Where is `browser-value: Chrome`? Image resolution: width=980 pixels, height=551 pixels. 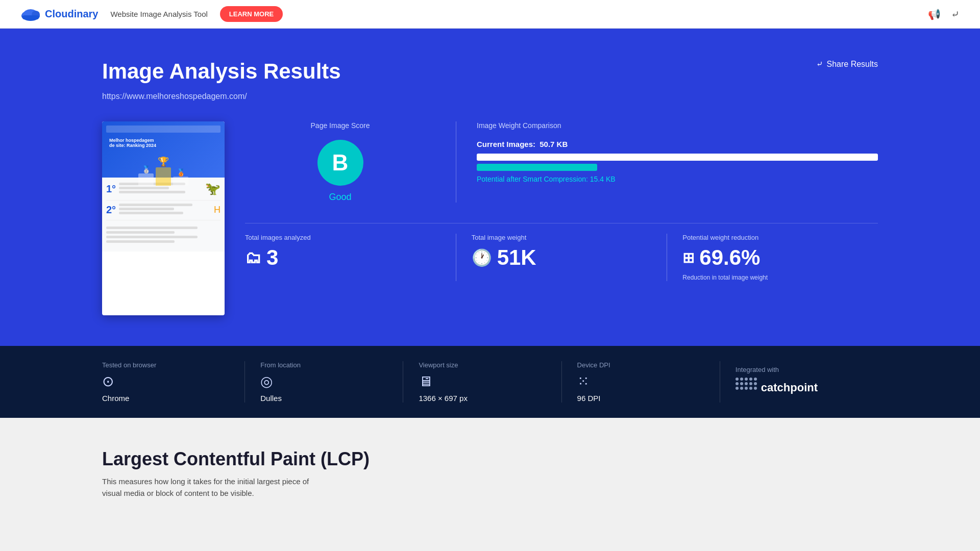 browser-value: Chrome is located at coordinates (165, 398).